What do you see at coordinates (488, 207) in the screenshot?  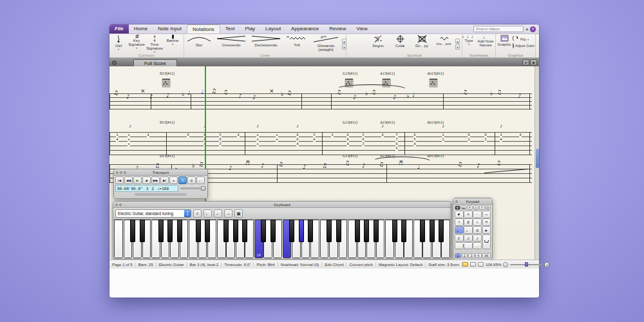 I see `keypad-layout-tab-6: ≫` at bounding box center [488, 207].